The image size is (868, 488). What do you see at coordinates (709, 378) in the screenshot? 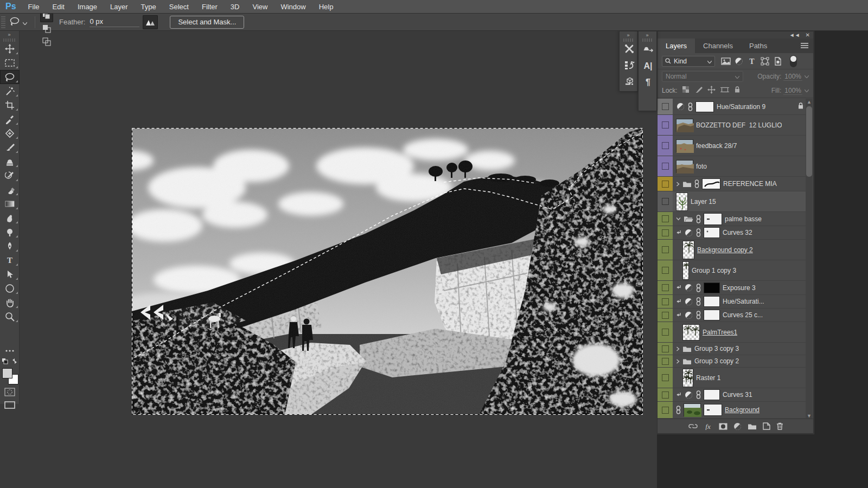
I see `layer-name: Raster 1` at bounding box center [709, 378].